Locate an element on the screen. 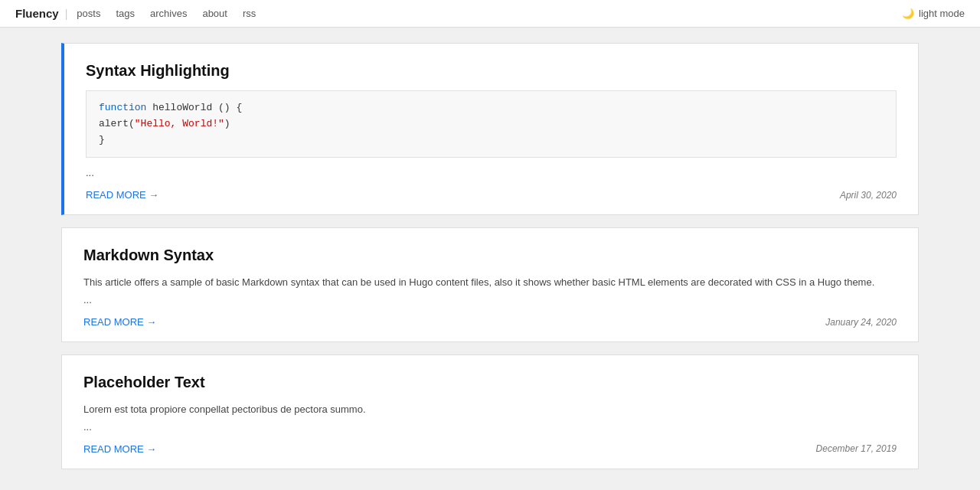  nav-link-about: about is located at coordinates (214, 14).